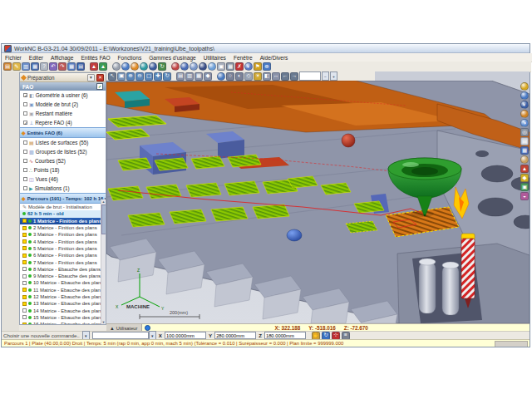  I want to click on menu-fichier: Fichier, so click(13, 58).